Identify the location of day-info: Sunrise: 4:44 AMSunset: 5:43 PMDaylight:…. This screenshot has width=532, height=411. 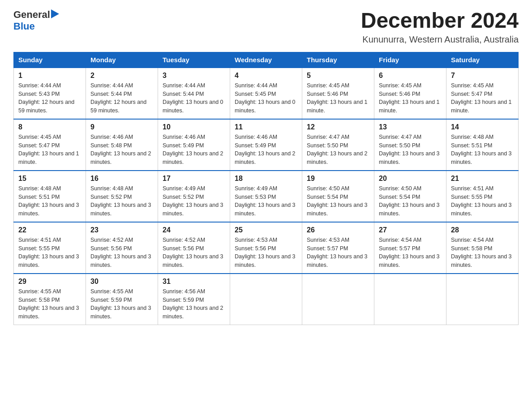
(47, 98).